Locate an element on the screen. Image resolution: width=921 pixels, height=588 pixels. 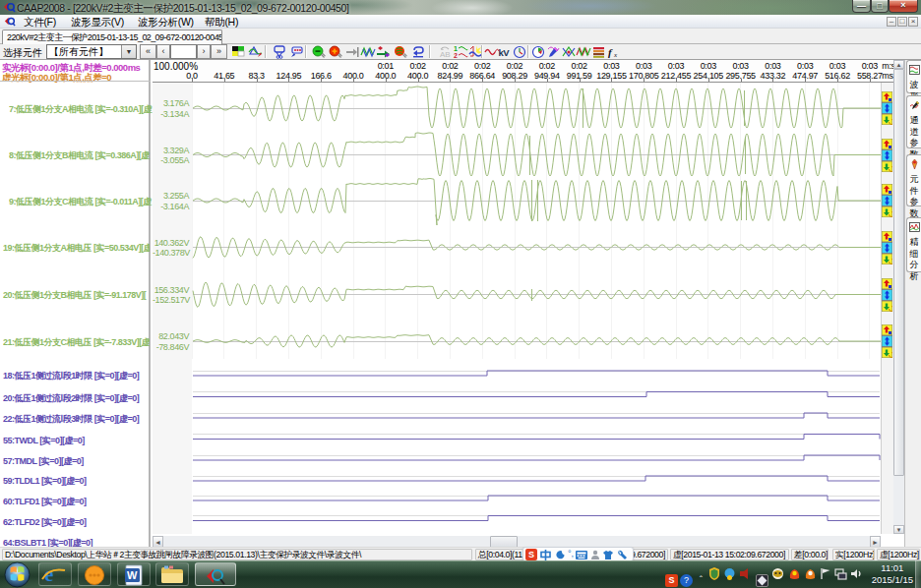
svg-text: kV is located at coordinates (505, 53).